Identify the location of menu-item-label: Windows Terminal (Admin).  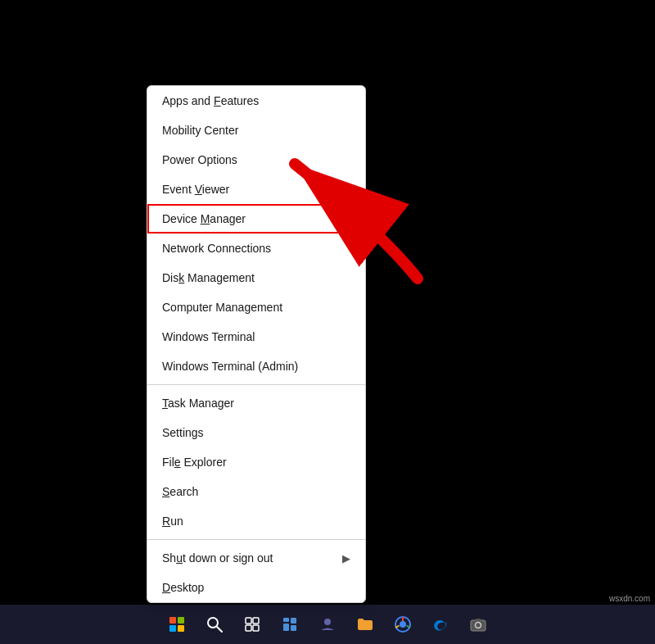
(230, 366).